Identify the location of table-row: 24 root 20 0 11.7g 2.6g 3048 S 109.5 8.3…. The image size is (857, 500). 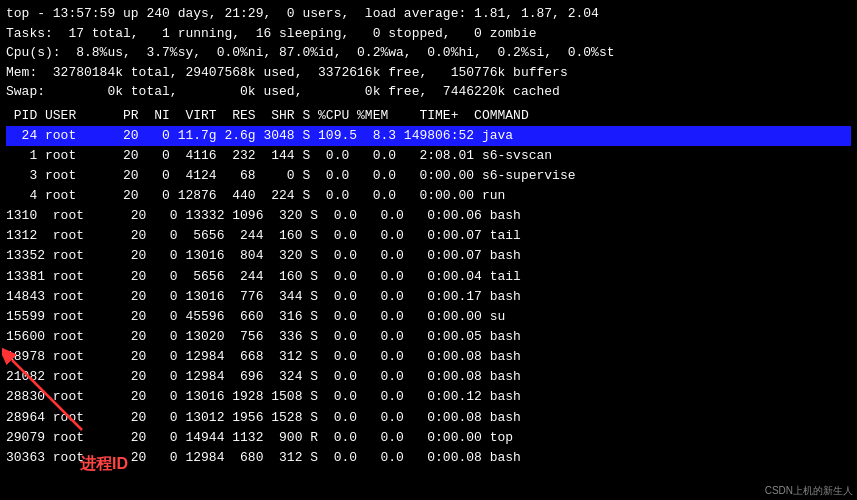
(428, 136).